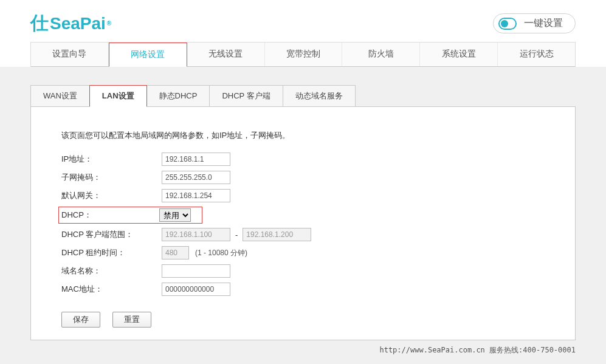 The width and height of the screenshot is (606, 364). What do you see at coordinates (381, 55) in the screenshot?
I see `nav-firewall: 防火墙` at bounding box center [381, 55].